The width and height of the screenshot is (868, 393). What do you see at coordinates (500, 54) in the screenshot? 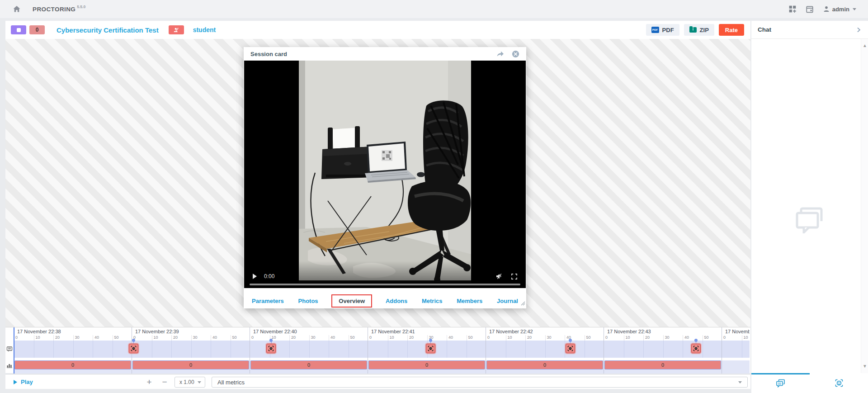
I see `share-icon` at bounding box center [500, 54].